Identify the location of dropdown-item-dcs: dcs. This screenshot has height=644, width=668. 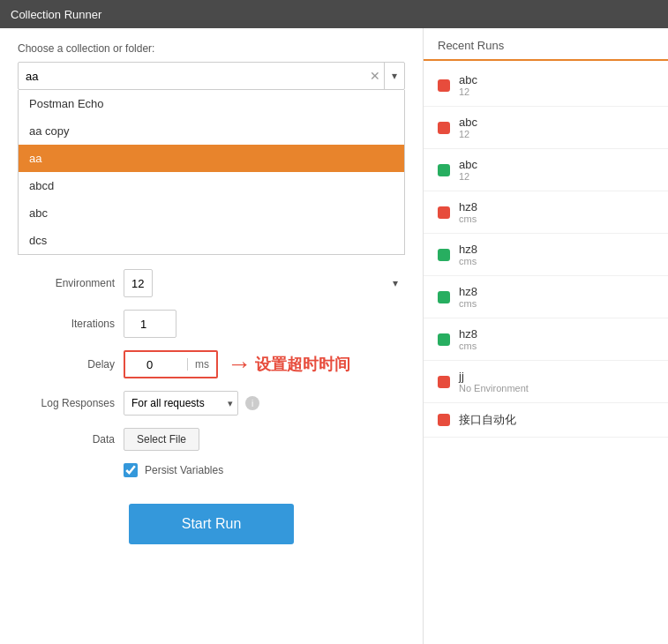
(212, 240).